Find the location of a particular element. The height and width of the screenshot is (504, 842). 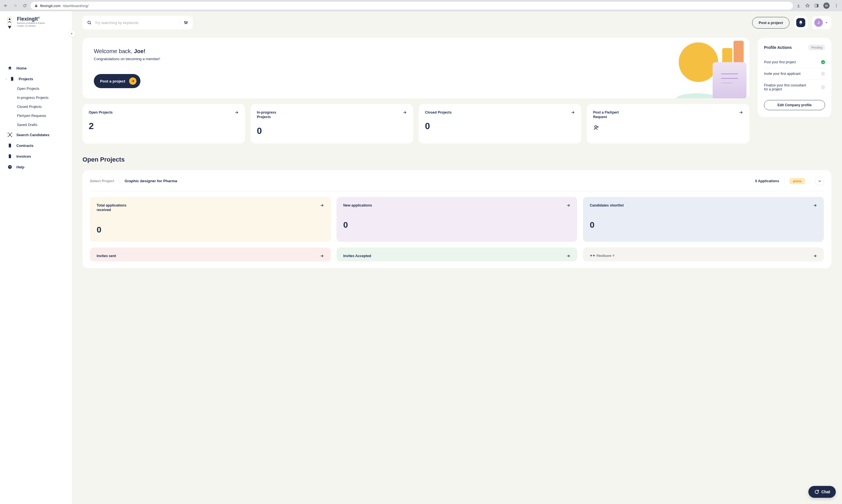

sidebar-sub-drafts: Saved Drafts is located at coordinates (42, 125).